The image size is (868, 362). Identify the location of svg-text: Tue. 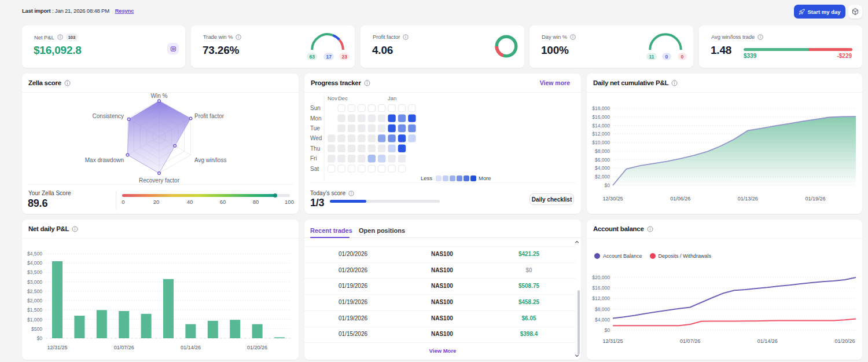
(315, 129).